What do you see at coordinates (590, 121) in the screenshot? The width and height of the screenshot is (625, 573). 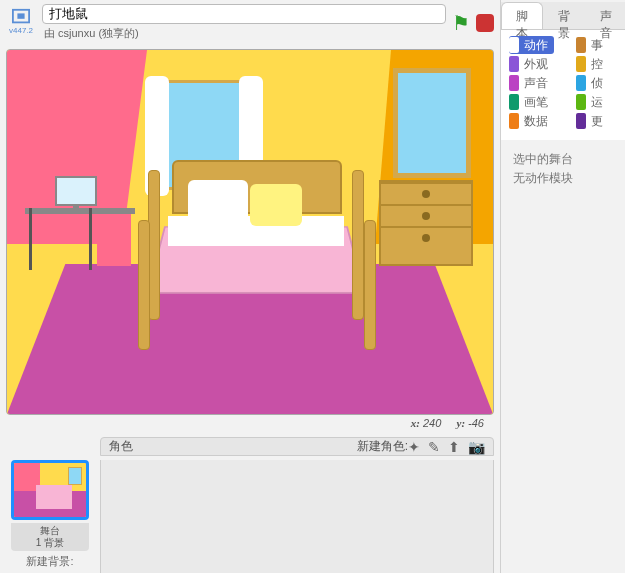 I see `category-更: 更` at bounding box center [590, 121].